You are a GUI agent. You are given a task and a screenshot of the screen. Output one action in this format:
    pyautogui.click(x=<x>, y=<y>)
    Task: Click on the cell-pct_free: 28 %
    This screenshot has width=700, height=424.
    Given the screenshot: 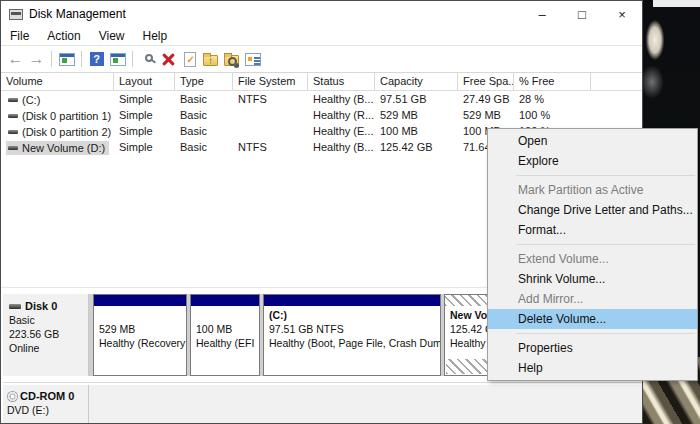 What is the action you would take?
    pyautogui.click(x=552, y=99)
    